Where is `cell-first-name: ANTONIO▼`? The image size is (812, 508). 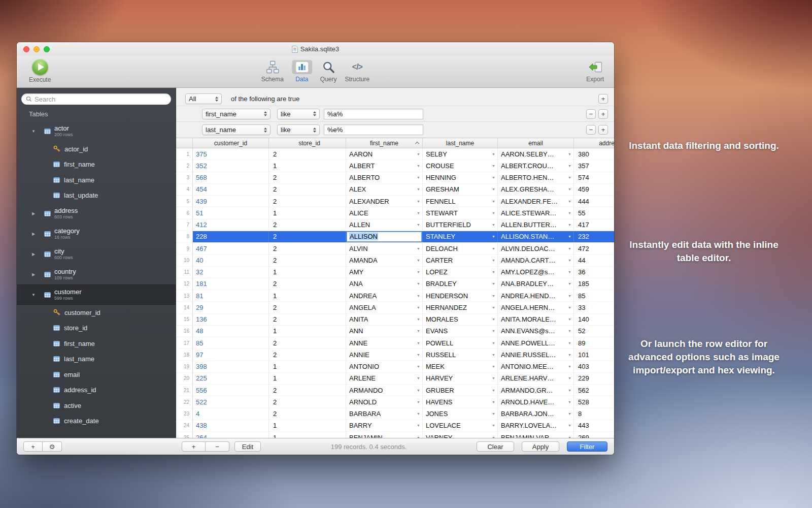 cell-first-name: ANTONIO▼ is located at coordinates (385, 367).